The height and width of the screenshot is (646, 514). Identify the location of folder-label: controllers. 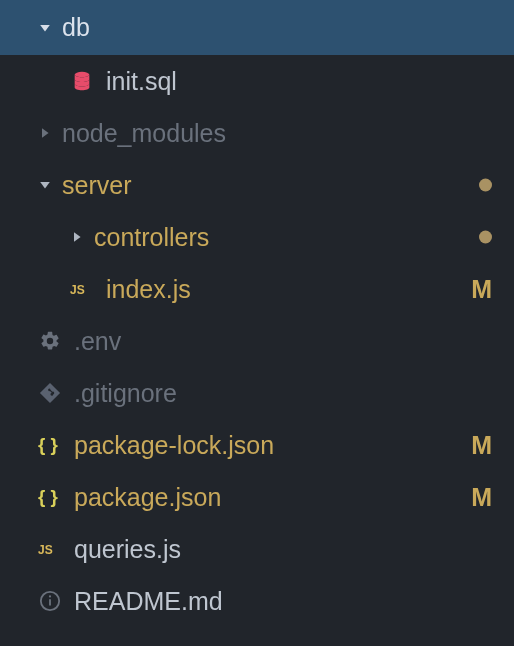
(152, 238).